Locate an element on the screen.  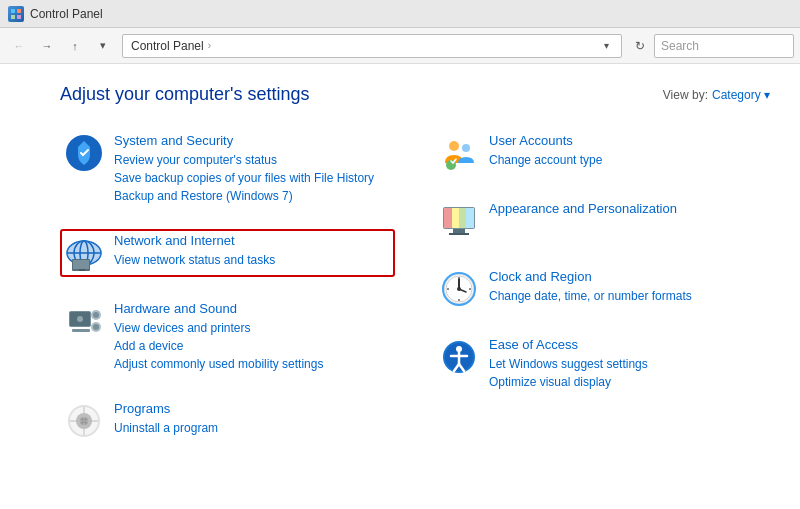
appearance-title: Appearance and Personalization is located at coordinates (628, 208).